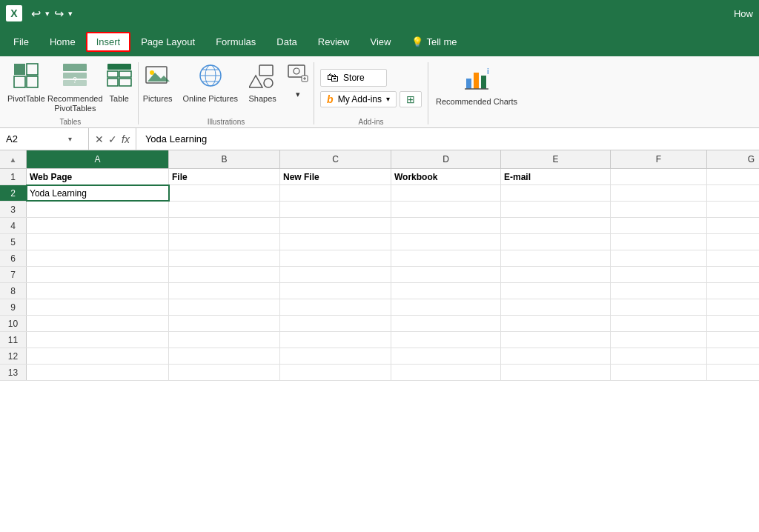  Describe the element at coordinates (236, 41) in the screenshot. I see `menu-formulas: Formulas` at that location.